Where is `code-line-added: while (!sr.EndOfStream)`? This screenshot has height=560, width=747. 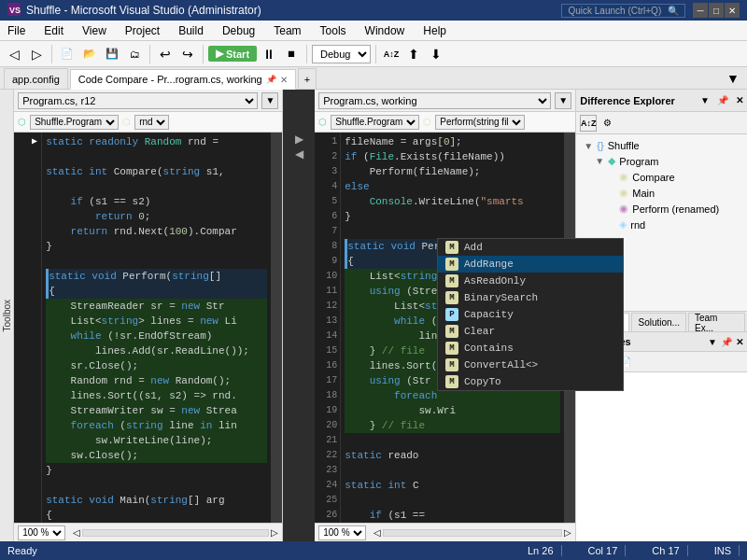 code-line-added: while (!sr.EndOfStream) is located at coordinates (157, 336).